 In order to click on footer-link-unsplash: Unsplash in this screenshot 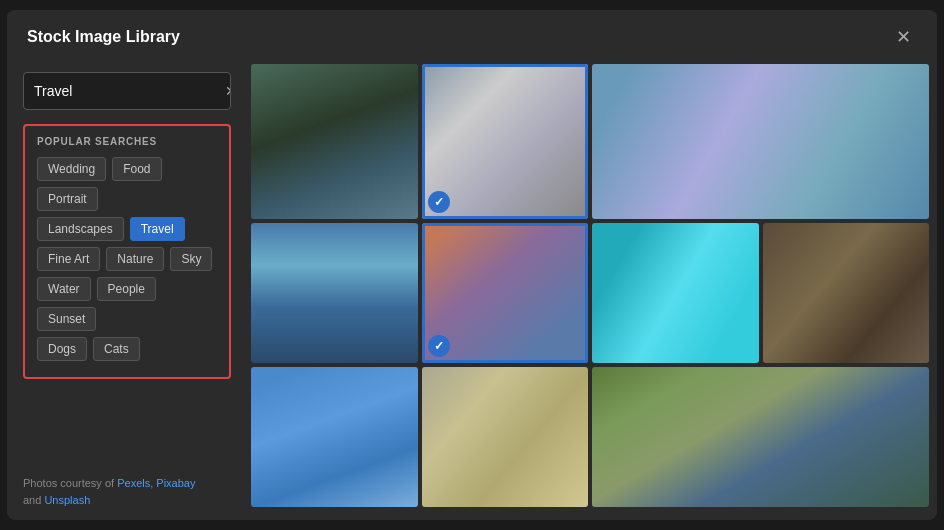, I will do `click(67, 500)`.